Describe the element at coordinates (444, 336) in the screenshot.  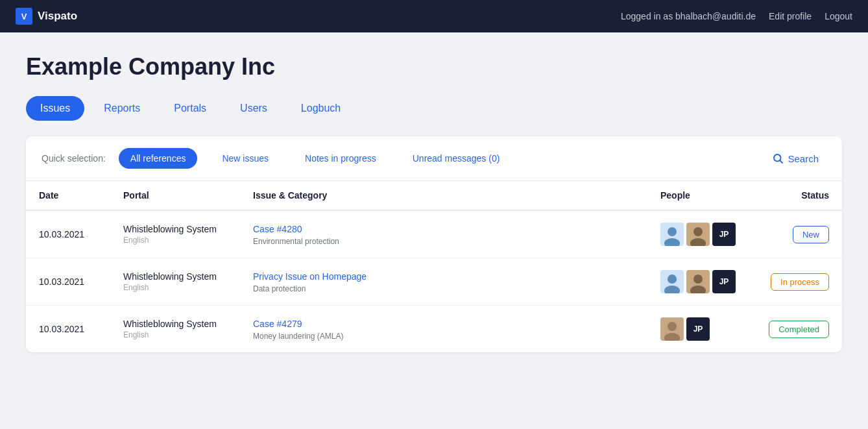
I see `row3-issue-category: Money laundering (AMLA)` at that location.